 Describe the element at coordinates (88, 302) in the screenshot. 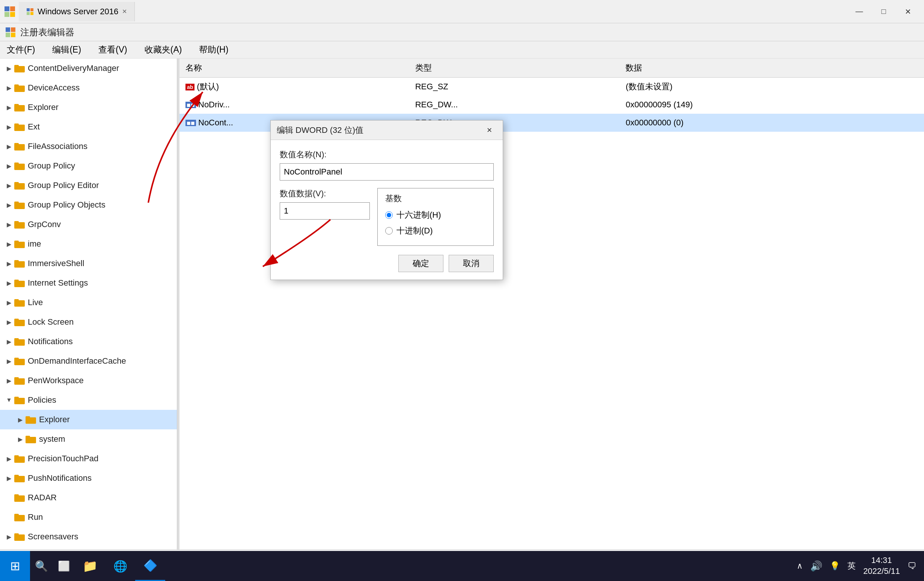

I see `tree-item: ▶Live` at that location.